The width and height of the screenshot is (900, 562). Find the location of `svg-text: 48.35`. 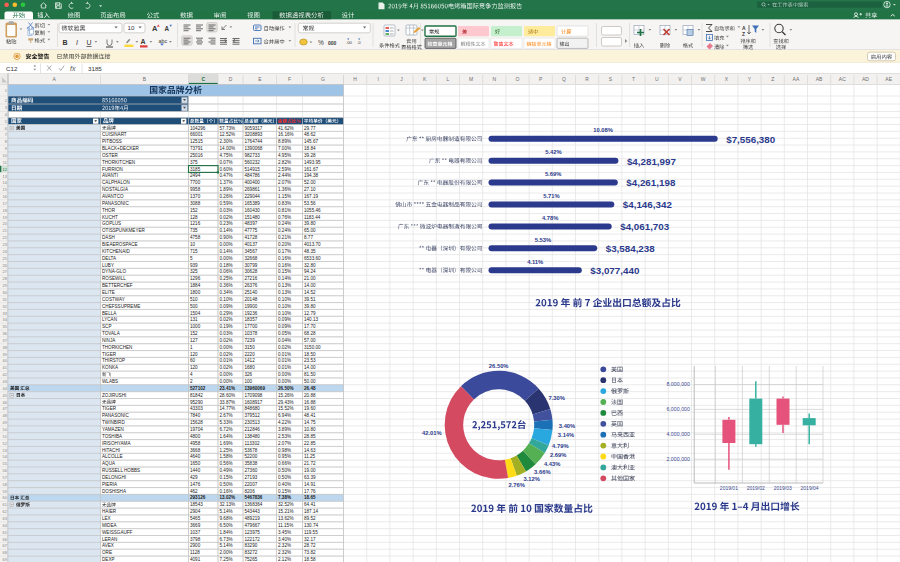

svg-text: 48.35 is located at coordinates (310, 252).